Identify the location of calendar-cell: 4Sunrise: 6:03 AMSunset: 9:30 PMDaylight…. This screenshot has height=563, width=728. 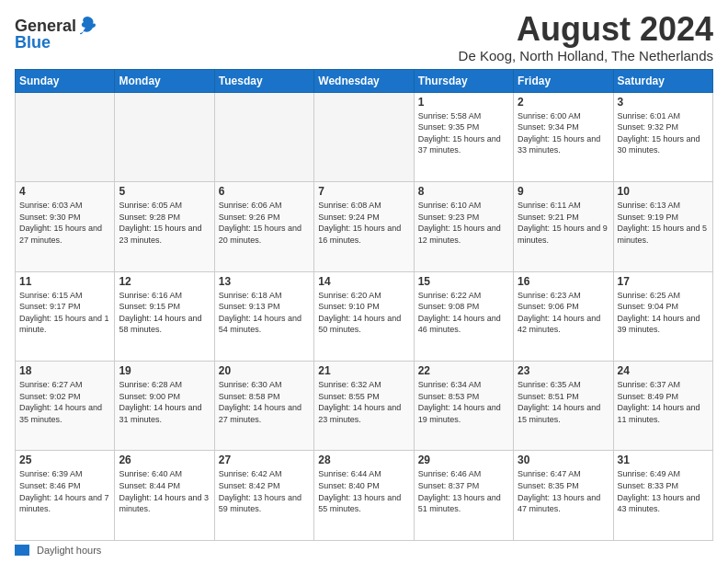
(65, 226).